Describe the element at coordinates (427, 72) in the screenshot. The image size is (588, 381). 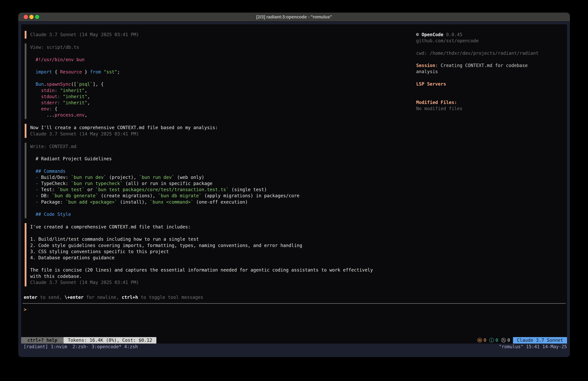
I see `session-title-wrap: analysis` at that location.